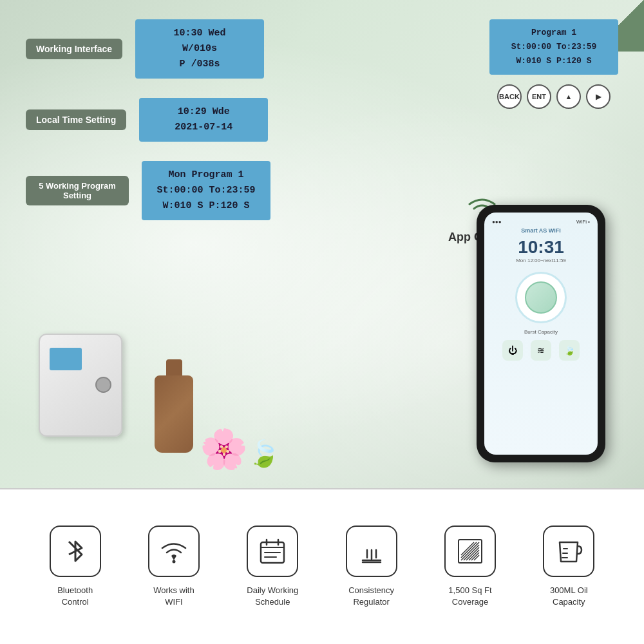 Image resolution: width=644 pixels, height=644 pixels. What do you see at coordinates (174, 551) in the screenshot?
I see `wifi-icon` at bounding box center [174, 551].